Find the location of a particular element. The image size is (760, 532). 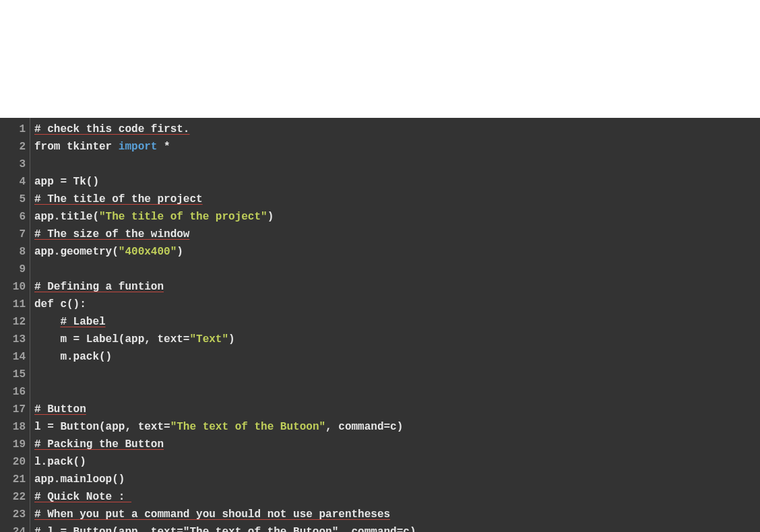

line-number: 21 is located at coordinates (15, 479).